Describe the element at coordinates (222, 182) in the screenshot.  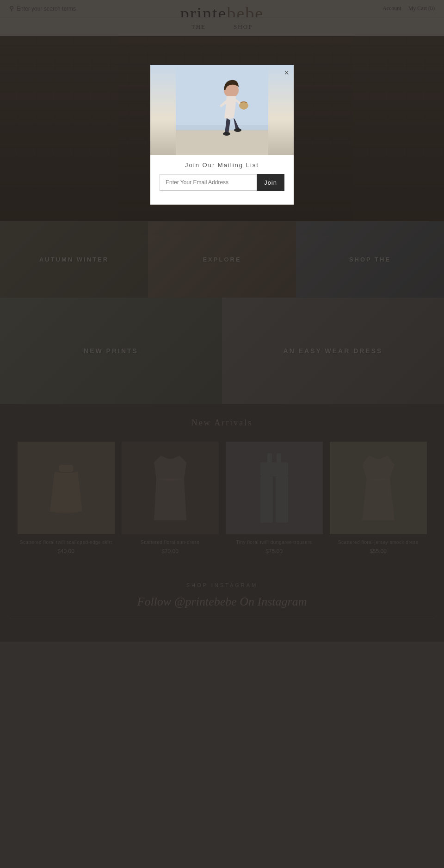
I see `modal-form: Join` at that location.